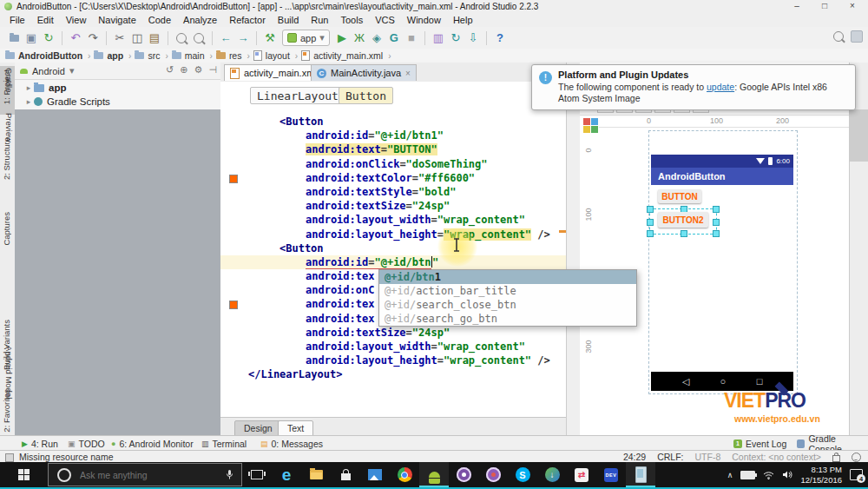 The height and width of the screenshot is (489, 868). Describe the element at coordinates (787, 474) in the screenshot. I see `volume-icon` at that location.